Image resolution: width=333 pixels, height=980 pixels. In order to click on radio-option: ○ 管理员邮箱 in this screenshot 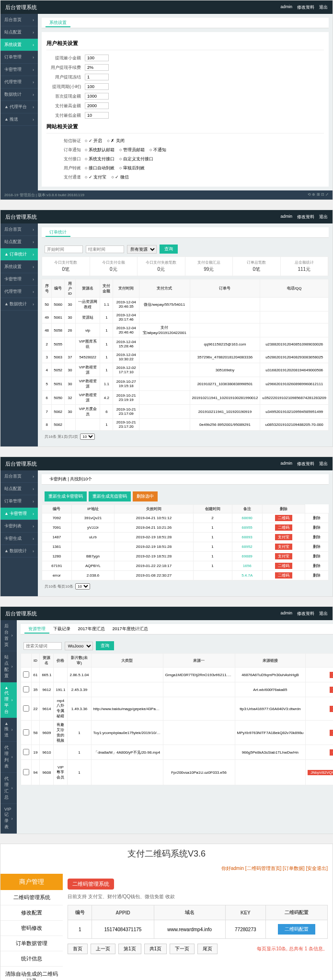, I will do `click(132, 150)`.